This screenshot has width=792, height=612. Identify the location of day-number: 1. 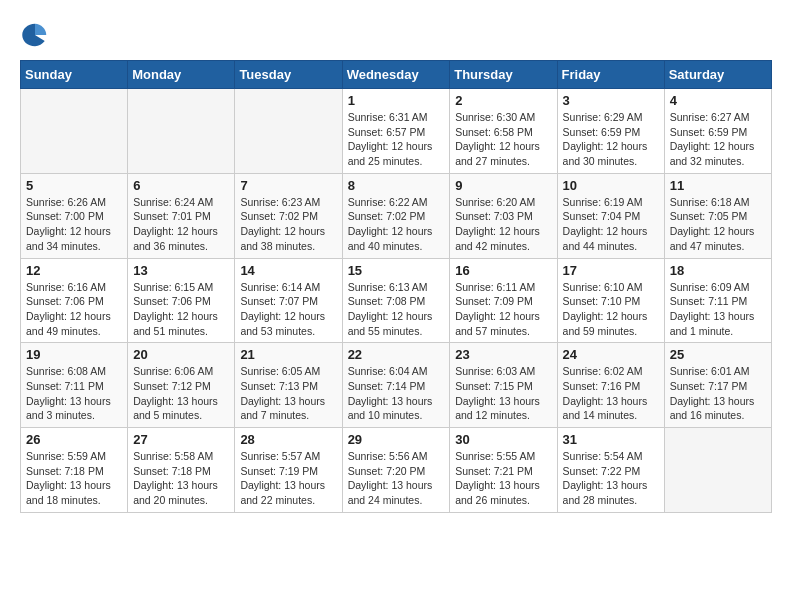
(396, 100).